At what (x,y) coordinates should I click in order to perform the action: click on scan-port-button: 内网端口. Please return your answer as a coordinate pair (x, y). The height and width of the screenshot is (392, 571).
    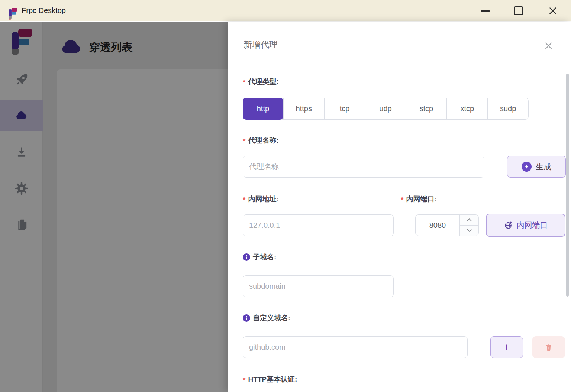
    Looking at the image, I should click on (526, 225).